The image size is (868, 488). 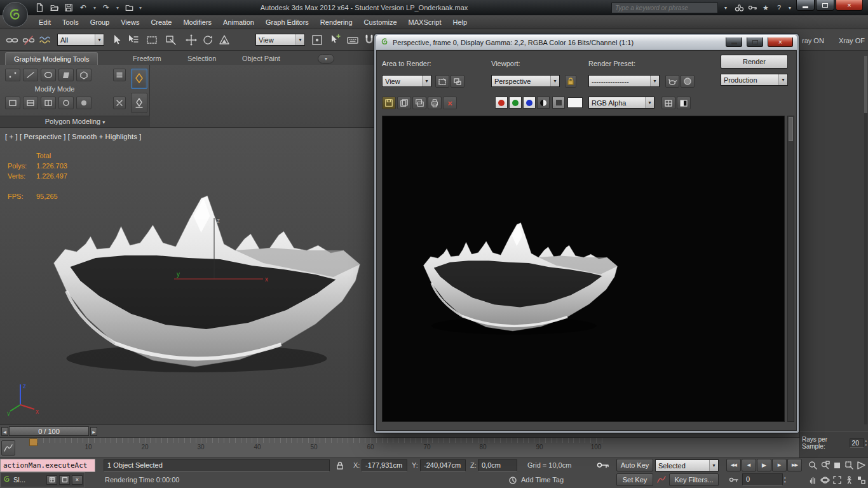 I want to click on rfw-close-button: ×, so click(x=780, y=42).